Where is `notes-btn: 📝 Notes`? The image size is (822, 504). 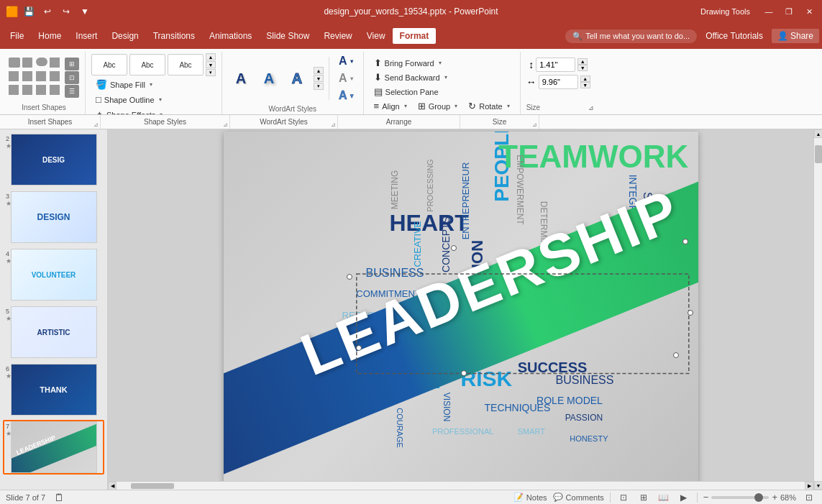 notes-btn: 📝 Notes is located at coordinates (531, 498).